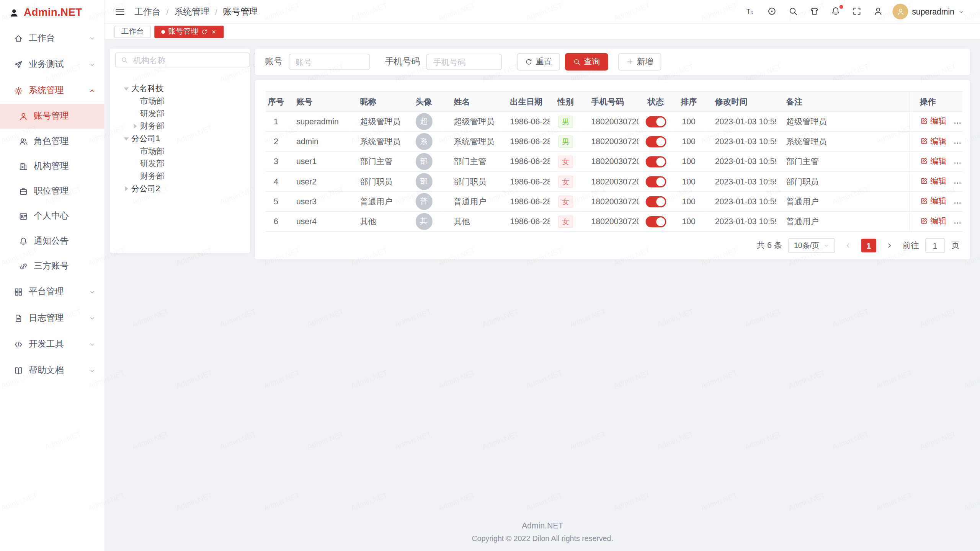 Image resolution: width=980 pixels, height=551 pixels. What do you see at coordinates (879, 11) in the screenshot?
I see `profile-button` at bounding box center [879, 11].